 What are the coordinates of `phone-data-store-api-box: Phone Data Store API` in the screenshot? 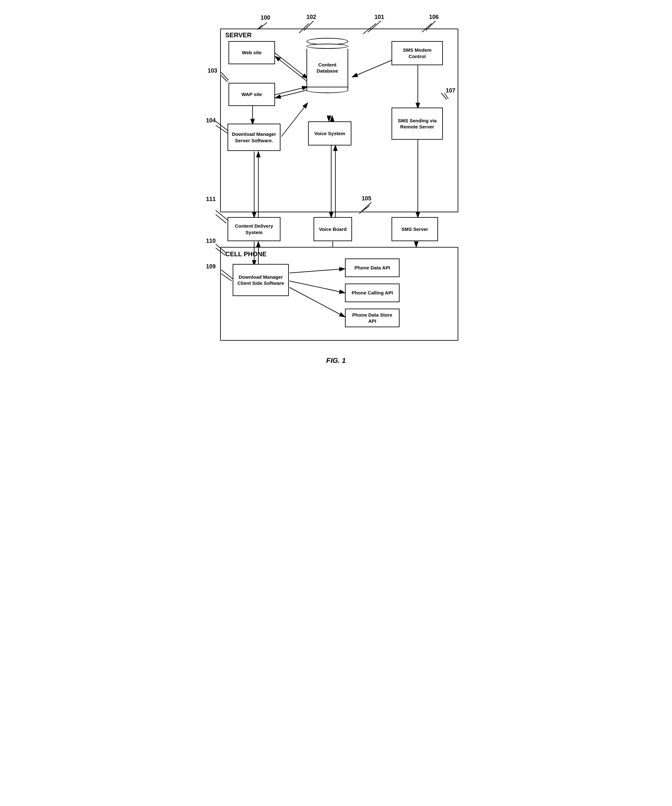 It's located at (372, 318).